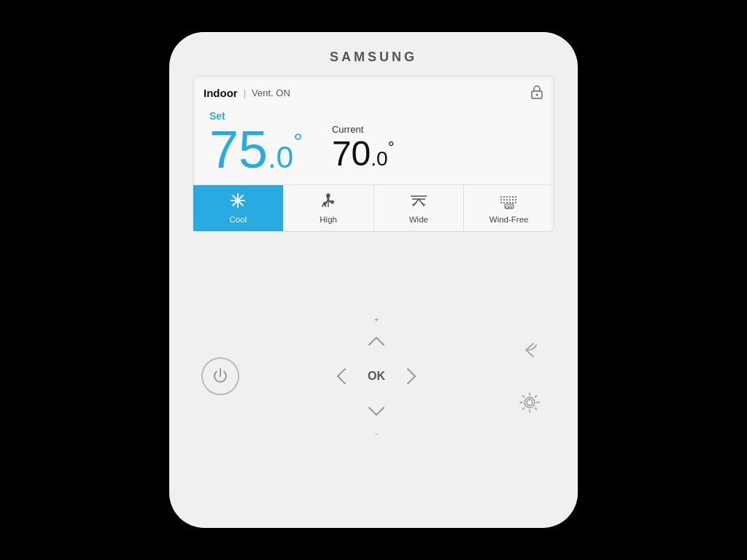 The height and width of the screenshot is (560, 747). I want to click on power-button, so click(220, 376).